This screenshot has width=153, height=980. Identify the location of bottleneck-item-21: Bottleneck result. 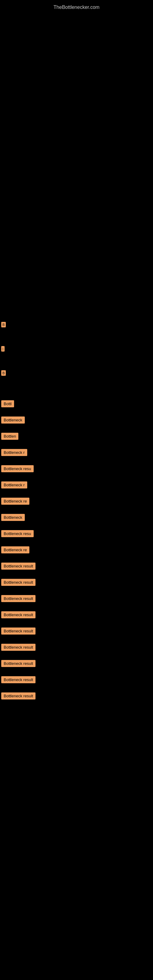
(76, 679).